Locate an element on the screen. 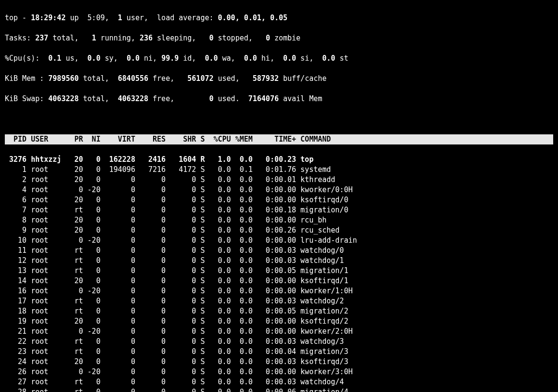  process-row: 12 root rt 0 0 0 0 S 0.0 0.0 0:00.03 wat… is located at coordinates (279, 261).